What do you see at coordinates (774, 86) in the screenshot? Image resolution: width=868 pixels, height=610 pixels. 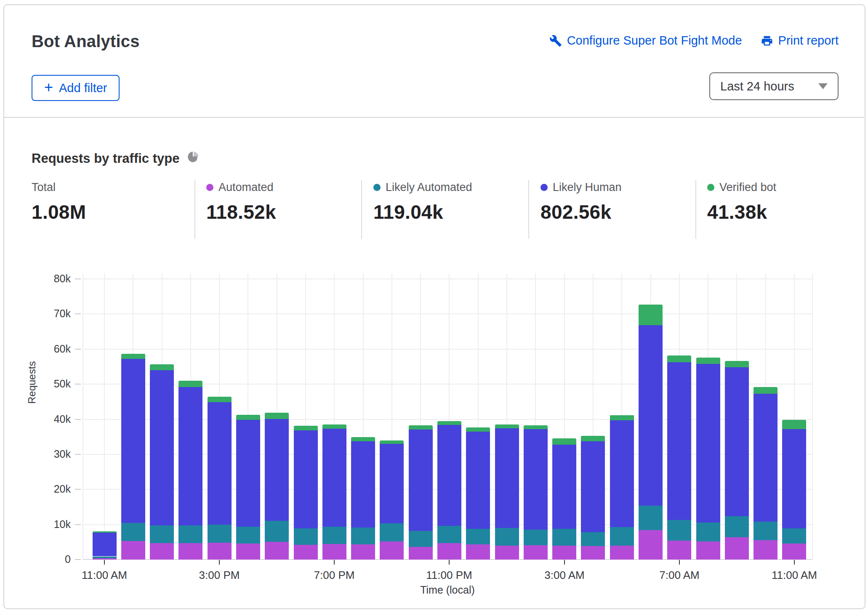 I see `time-range-select: Last 24 hours` at bounding box center [774, 86].